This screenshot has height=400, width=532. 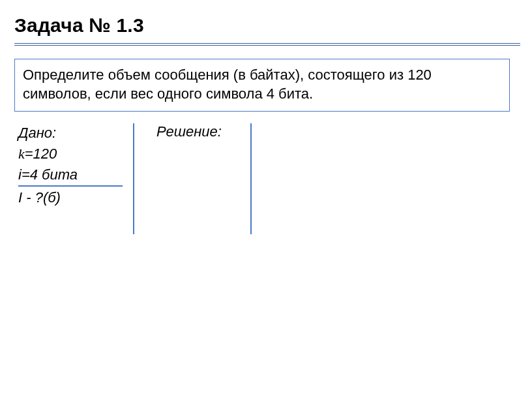 I want to click on given-block: Дано: k=120 i=4 бита I - ?(б), so click(x=70, y=166).